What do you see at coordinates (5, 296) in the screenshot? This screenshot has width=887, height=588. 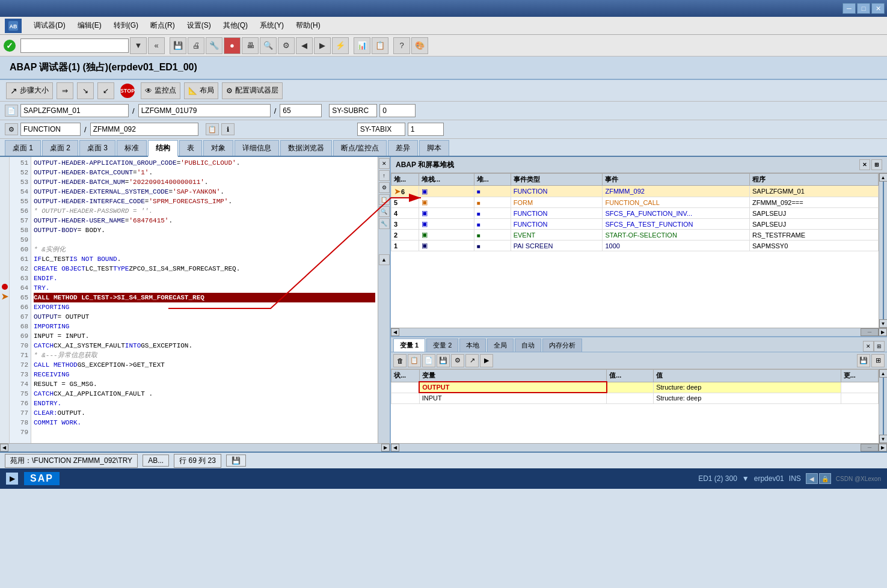 I see `bp-cell: ➤` at bounding box center [5, 296].